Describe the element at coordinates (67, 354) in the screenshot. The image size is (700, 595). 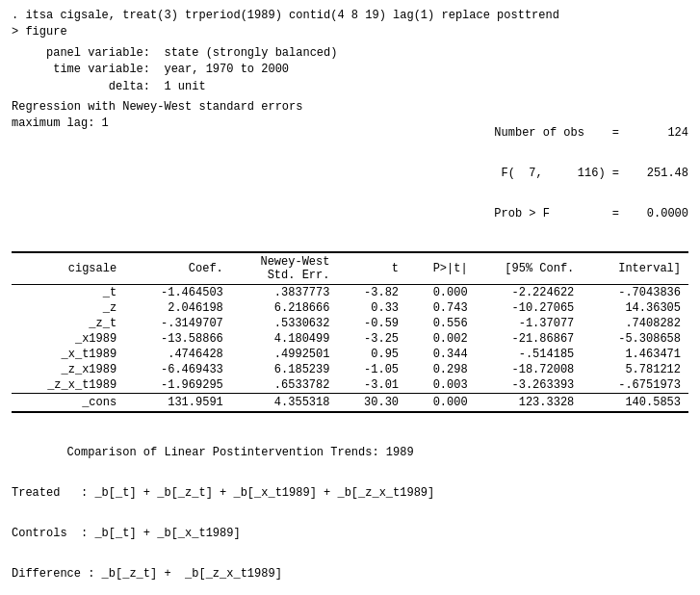
I see `table-cell: _x_t1989` at that location.